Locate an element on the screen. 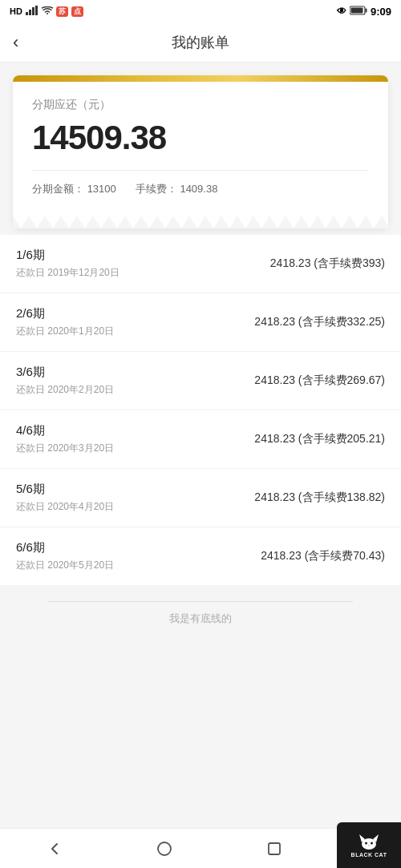  home-nav-icon is located at coordinates (164, 849).